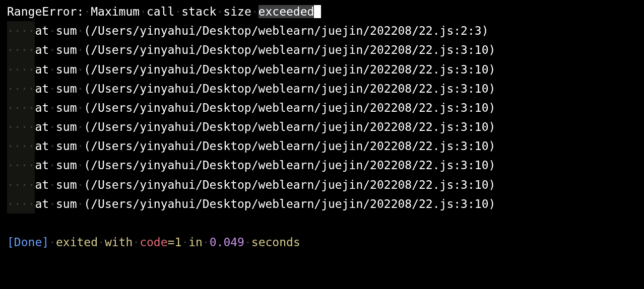 The image size is (644, 289). What do you see at coordinates (178, 242) in the screenshot?
I see `status-code-val: 1` at bounding box center [178, 242].